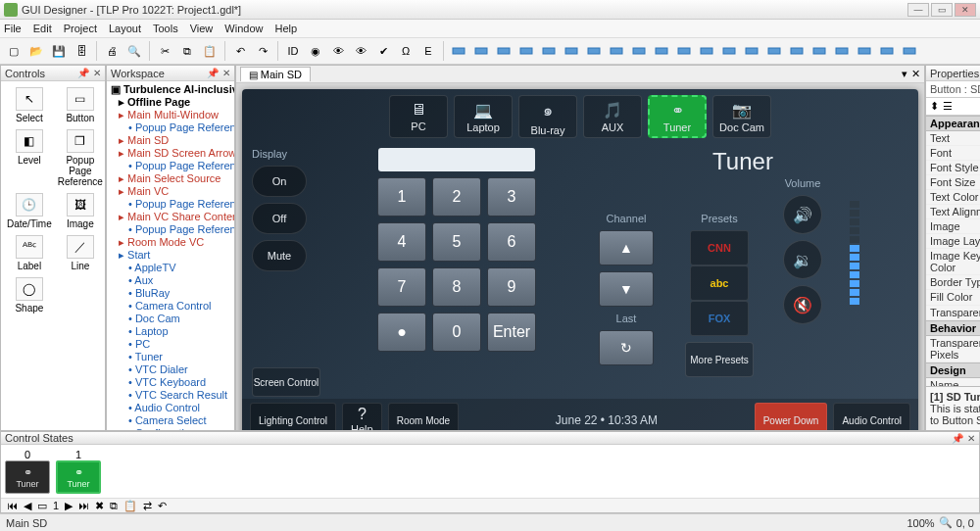 This screenshot has width=980, height=531. What do you see at coordinates (662, 51) in the screenshot?
I see `sz-h-icon` at bounding box center [662, 51].